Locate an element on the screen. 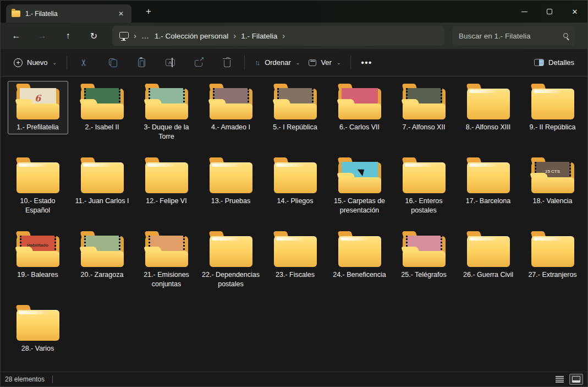  refresh-button: ↻ is located at coordinates (94, 36).